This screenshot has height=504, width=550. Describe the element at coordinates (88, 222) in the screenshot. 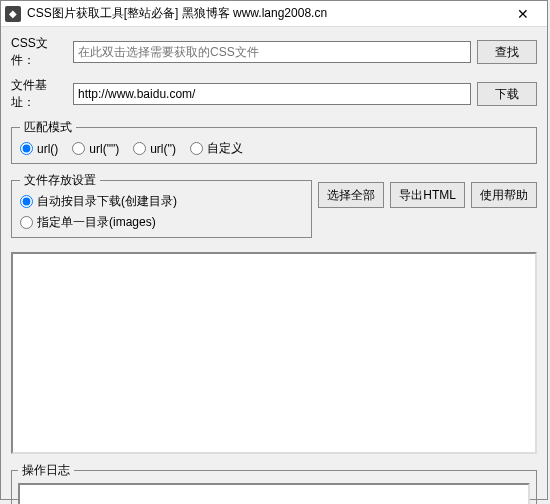

I see `storage-option-1: 指定单一目录(images)` at that location.